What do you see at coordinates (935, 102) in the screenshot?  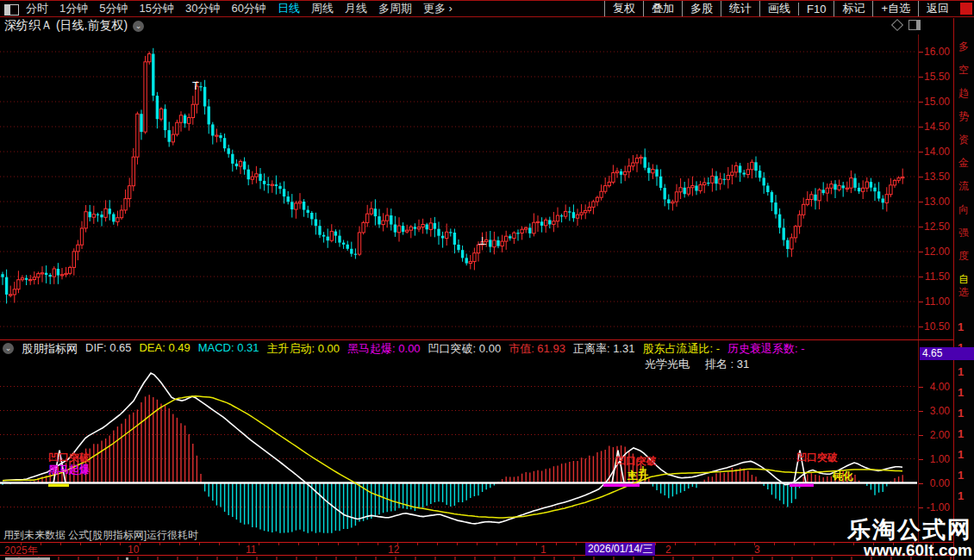 I see `price-axis-label: 15.00` at bounding box center [935, 102].